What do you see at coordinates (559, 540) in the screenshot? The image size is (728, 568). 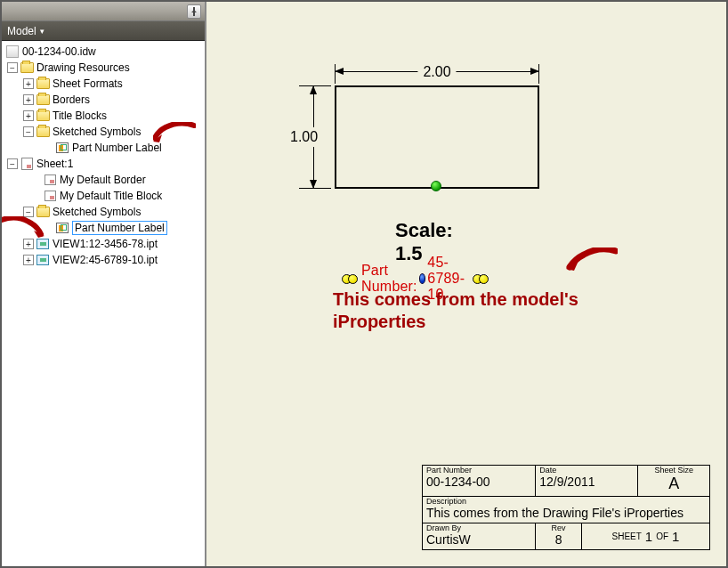 I see `tb-rev-val: 8` at bounding box center [559, 540].